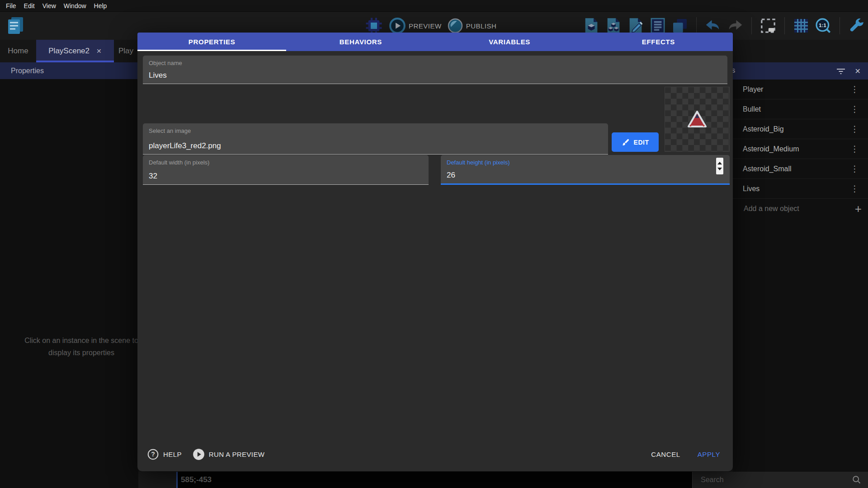 This screenshot has width=868, height=488. I want to click on run-preview-button: RUN A PREVIEW, so click(229, 455).